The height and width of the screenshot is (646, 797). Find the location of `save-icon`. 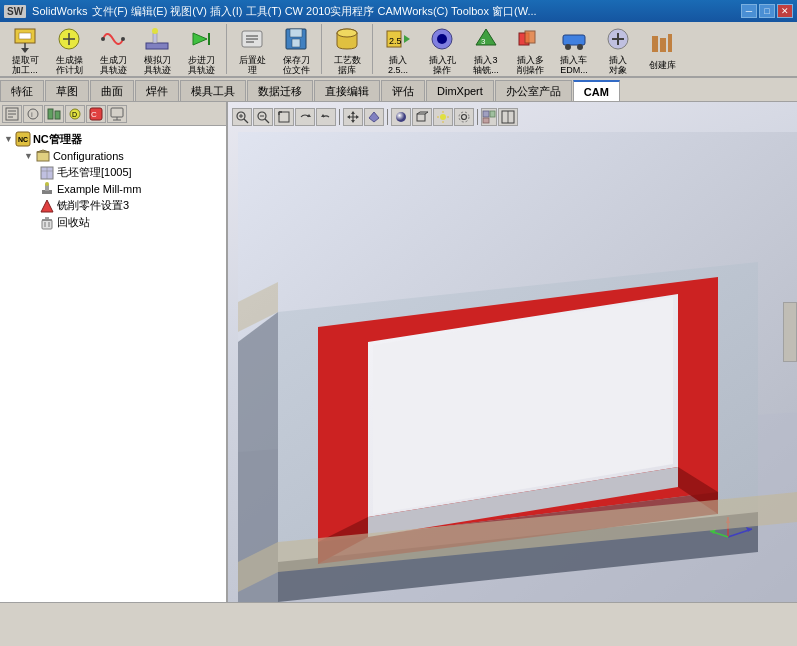

save-icon is located at coordinates (296, 39).